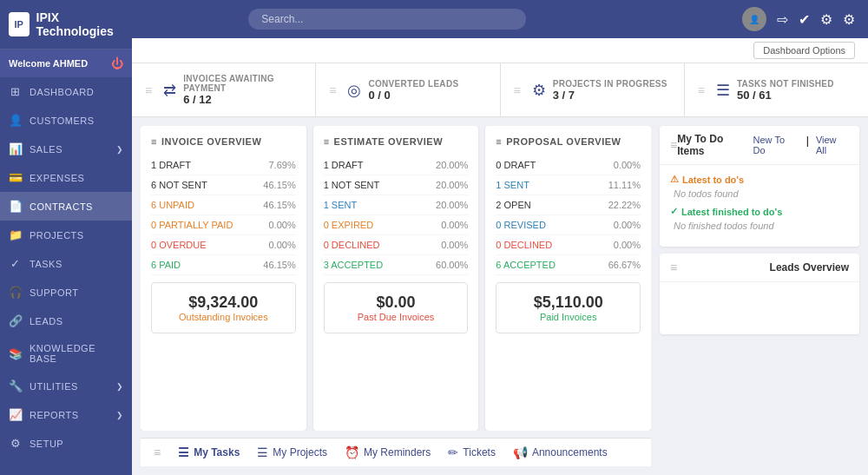 This screenshot has height=475, width=868. Describe the element at coordinates (66, 120) in the screenshot. I see `sidebar-item-customers: 👤 CUSTOMERS` at that location.